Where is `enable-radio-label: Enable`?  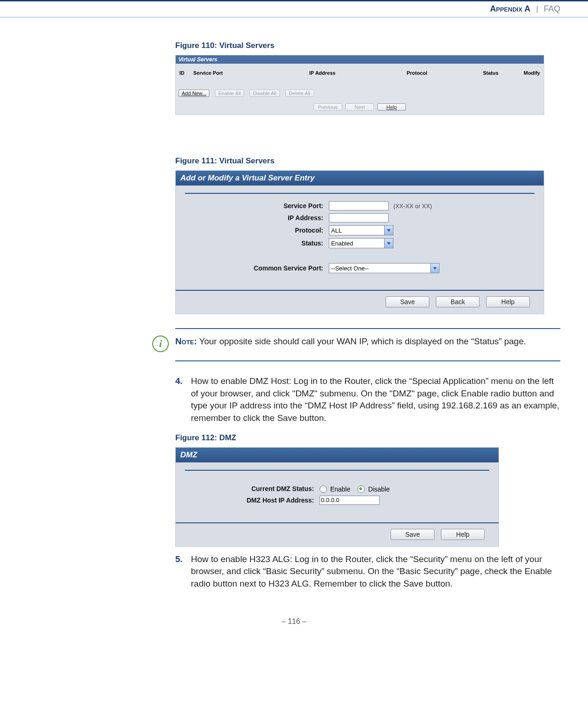 enable-radio-label: Enable is located at coordinates (340, 489).